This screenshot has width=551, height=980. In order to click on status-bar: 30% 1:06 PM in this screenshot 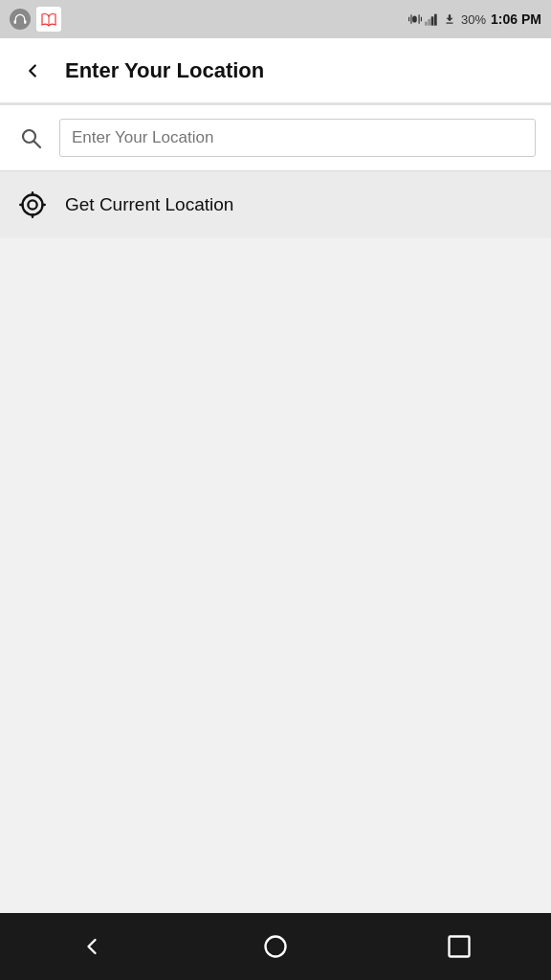, I will do `click(276, 19)`.